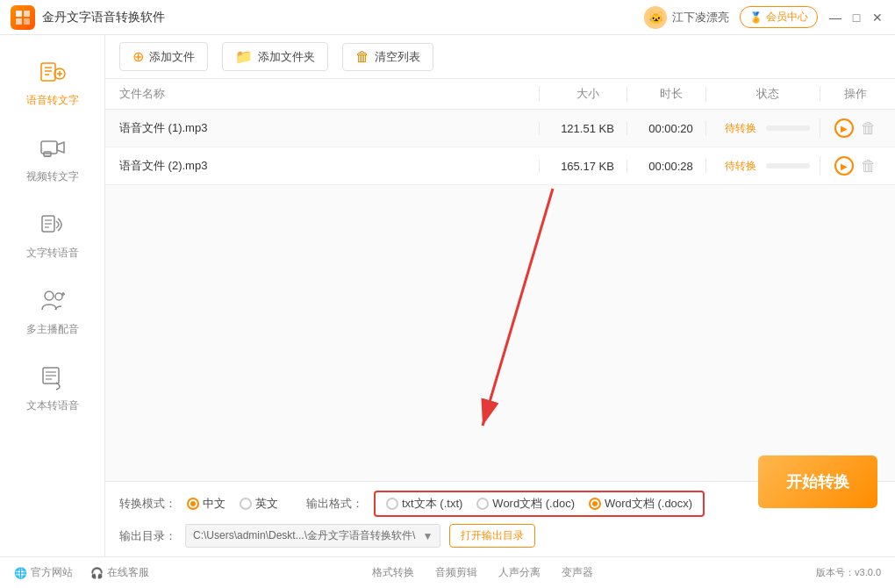 Image resolution: width=895 pixels, height=588 pixels. I want to click on file-name-1: 语音文件 (1).mp3, so click(329, 128).